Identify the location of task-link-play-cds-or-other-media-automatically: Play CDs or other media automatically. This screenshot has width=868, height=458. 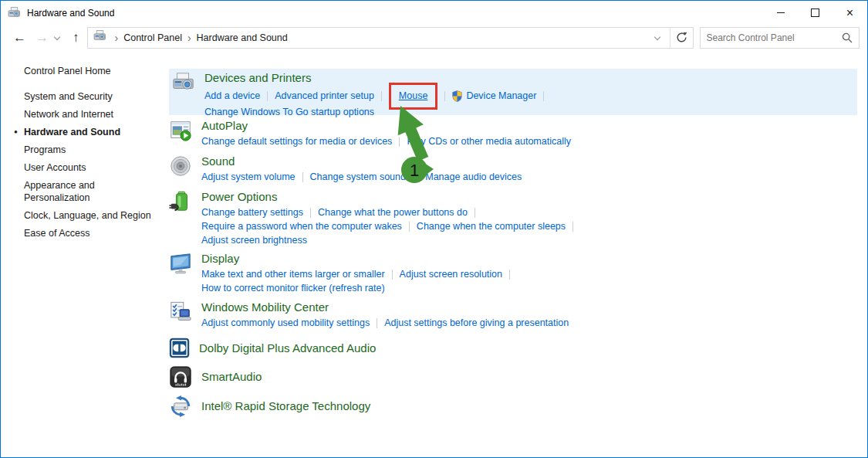
(489, 141).